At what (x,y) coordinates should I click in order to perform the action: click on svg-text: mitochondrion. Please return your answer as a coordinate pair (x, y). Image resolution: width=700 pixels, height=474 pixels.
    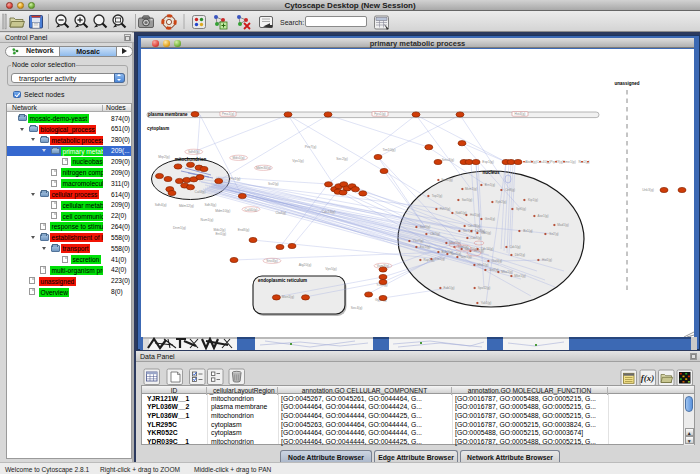
    Looking at the image, I should click on (191, 160).